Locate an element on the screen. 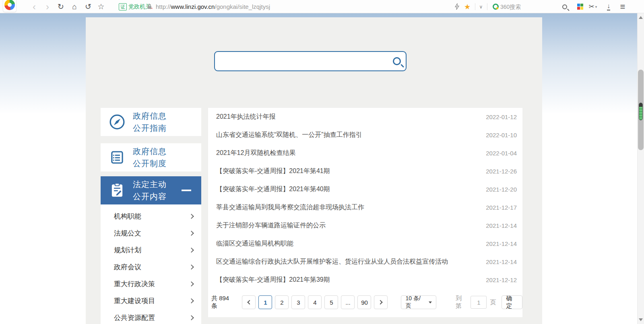 The width and height of the screenshot is (644, 324). page-button-1: 1 is located at coordinates (265, 302).